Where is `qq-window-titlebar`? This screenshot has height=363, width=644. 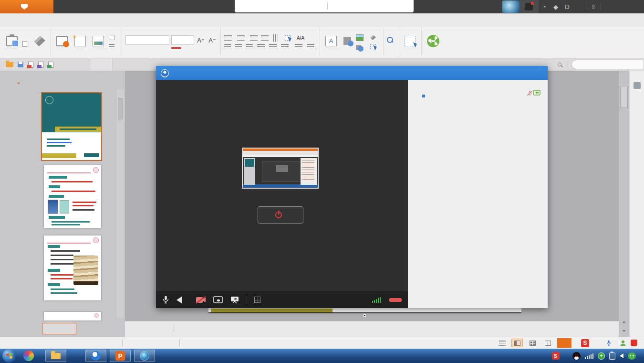 qq-window-titlebar is located at coordinates (352, 73).